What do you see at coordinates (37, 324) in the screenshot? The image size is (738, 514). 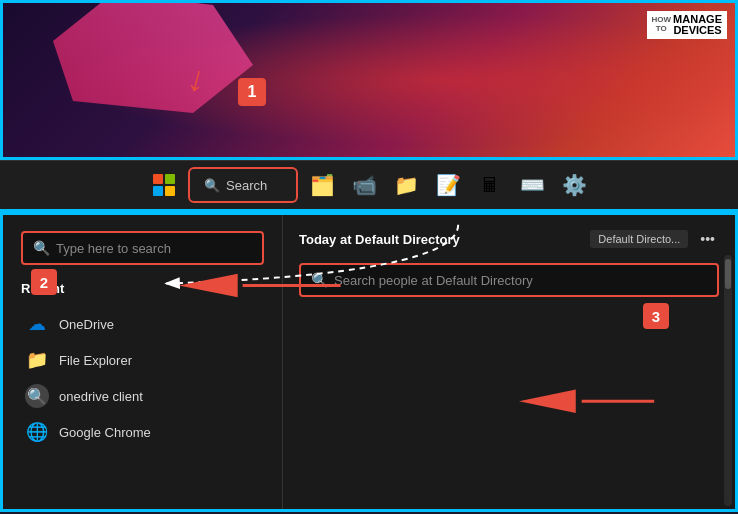 I see `onedrive-icon: ☁` at bounding box center [37, 324].